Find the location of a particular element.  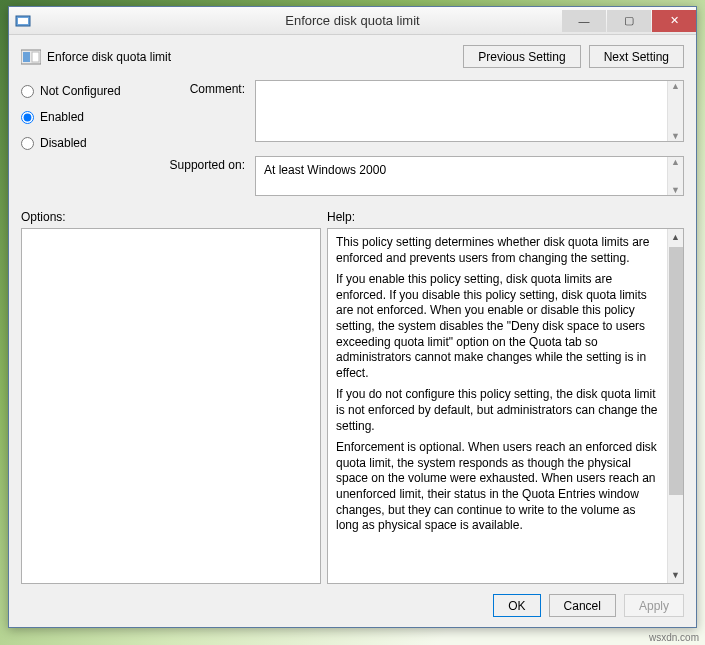

watermark: wsxdn.com is located at coordinates (674, 638).